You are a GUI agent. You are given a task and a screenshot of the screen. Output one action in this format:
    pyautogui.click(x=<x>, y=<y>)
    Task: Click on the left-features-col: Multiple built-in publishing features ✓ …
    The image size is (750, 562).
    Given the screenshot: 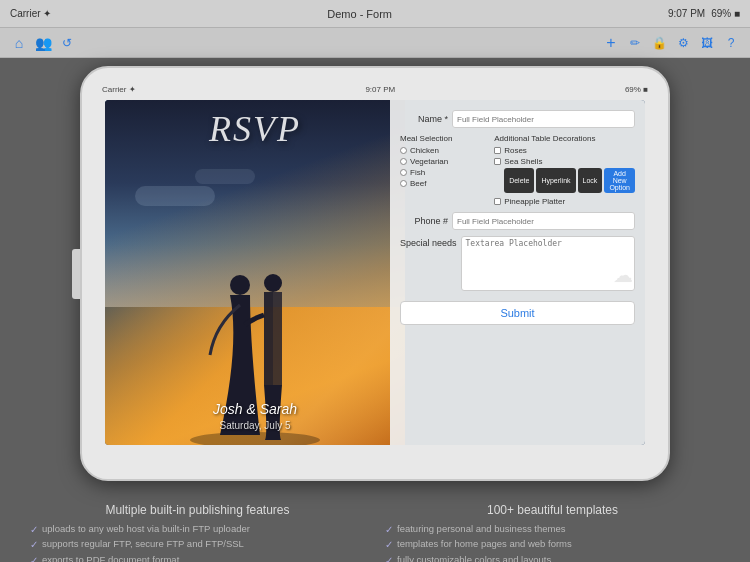 What is the action you would take?
    pyautogui.click(x=198, y=532)
    